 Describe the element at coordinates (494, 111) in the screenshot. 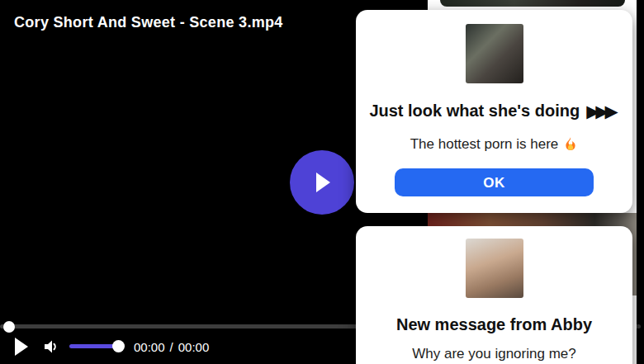

I see `ad-heading: Just look what she's doing▶▶▶` at that location.